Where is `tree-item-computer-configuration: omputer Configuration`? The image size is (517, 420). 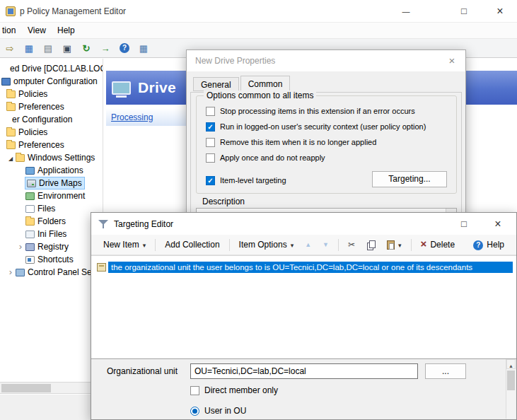
tree-item-computer-configuration: omputer Configuration is located at coordinates (52, 81).